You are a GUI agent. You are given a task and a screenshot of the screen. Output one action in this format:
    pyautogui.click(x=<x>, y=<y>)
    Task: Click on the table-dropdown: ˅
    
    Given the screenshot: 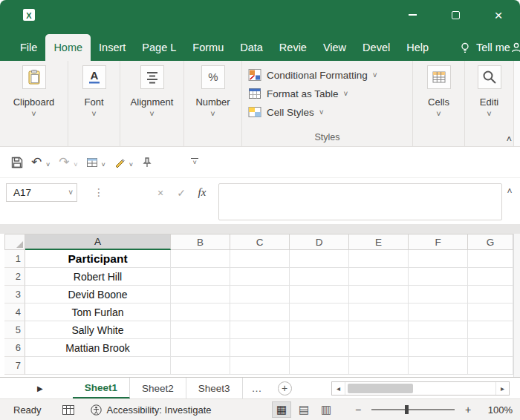 What is the action you would take?
    pyautogui.click(x=104, y=165)
    